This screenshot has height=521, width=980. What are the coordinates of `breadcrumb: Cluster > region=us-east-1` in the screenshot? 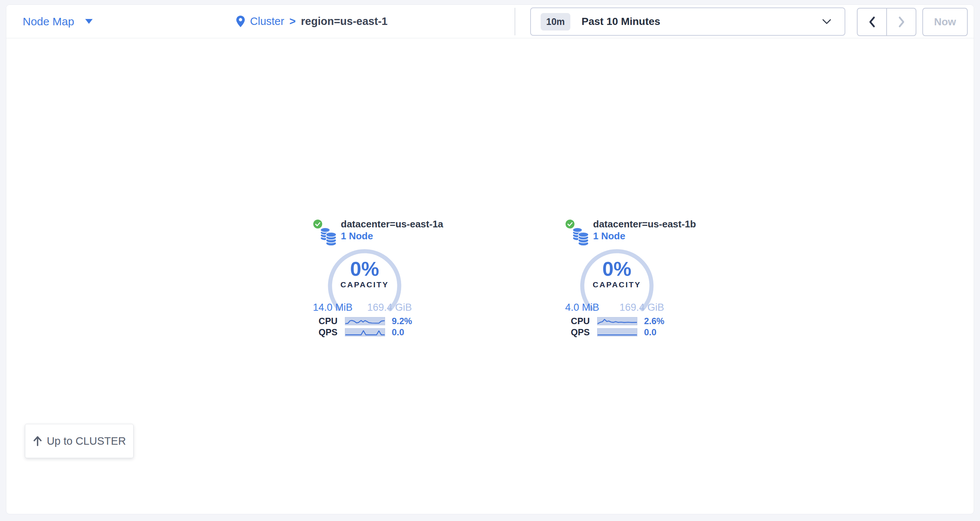 It's located at (312, 21).